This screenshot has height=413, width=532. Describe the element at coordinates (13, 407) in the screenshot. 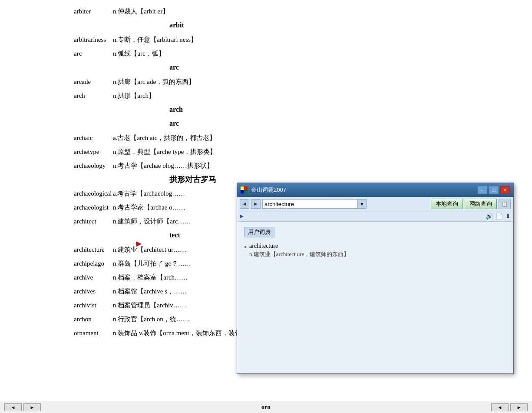

I see `bottom-prev-btn: ◄` at that location.